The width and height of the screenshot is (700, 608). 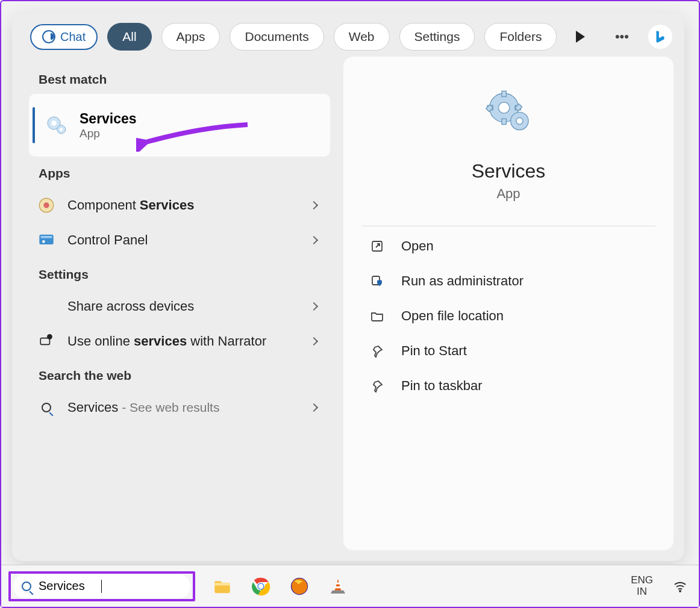 What do you see at coordinates (508, 246) in the screenshot?
I see `action-open: Open` at bounding box center [508, 246].